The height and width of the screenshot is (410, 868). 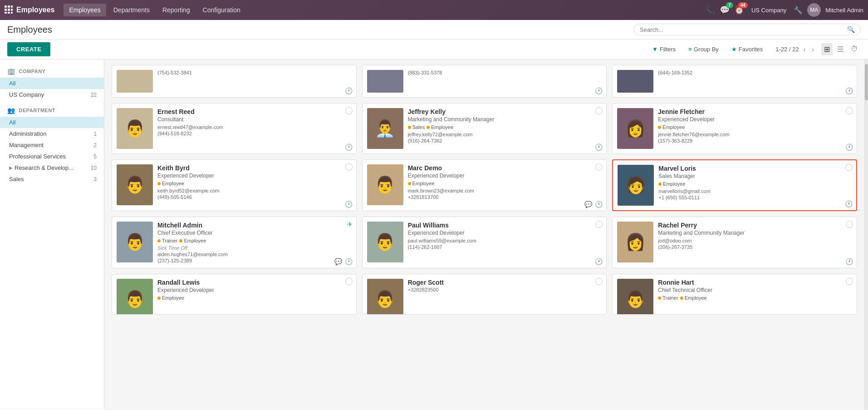 What do you see at coordinates (29, 49) in the screenshot?
I see `create-button: CREATE` at bounding box center [29, 49].